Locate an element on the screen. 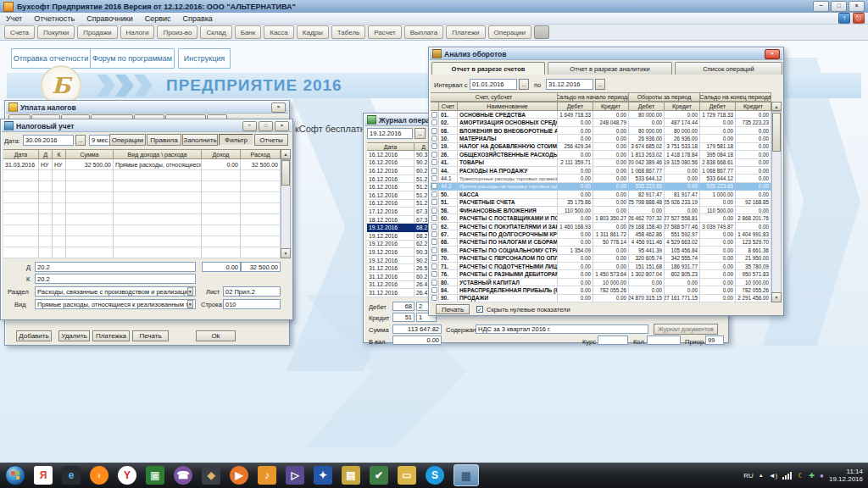  nalog-button-2: Заполнить is located at coordinates (200, 140).